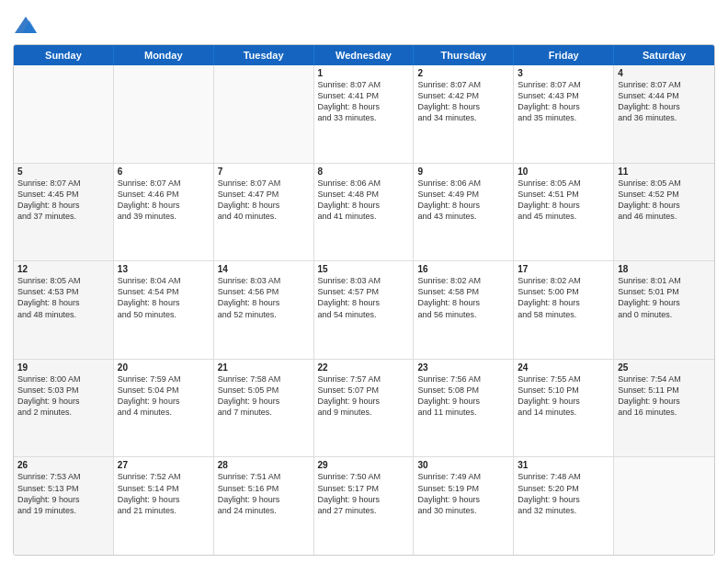 The height and width of the screenshot is (563, 728). Describe the element at coordinates (164, 298) in the screenshot. I see `day-info-13: Sunrise: 8:04 AM Sunset: 4:54 PM Dayligh…` at that location.